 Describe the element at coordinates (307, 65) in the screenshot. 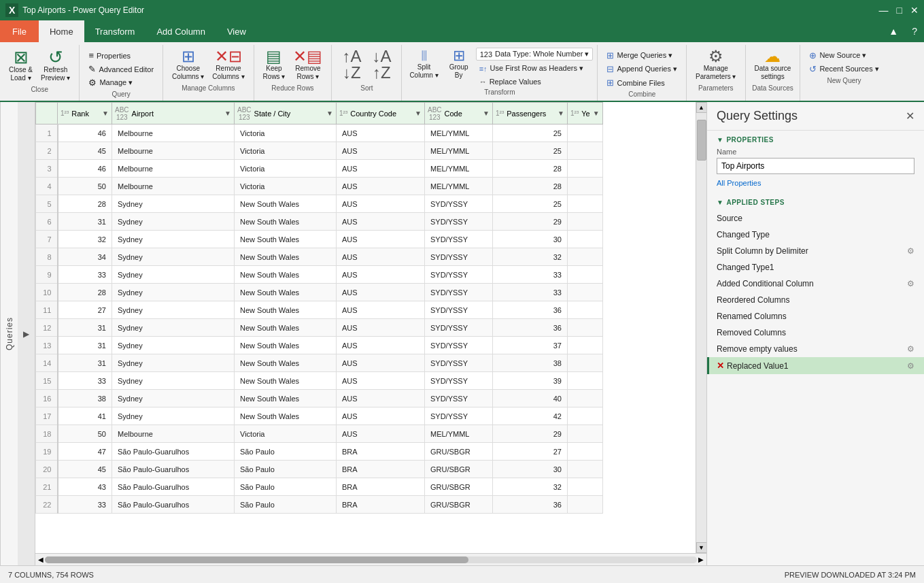

I see `remove-rows-button: ✕▤ RemoveRows ▾` at that location.